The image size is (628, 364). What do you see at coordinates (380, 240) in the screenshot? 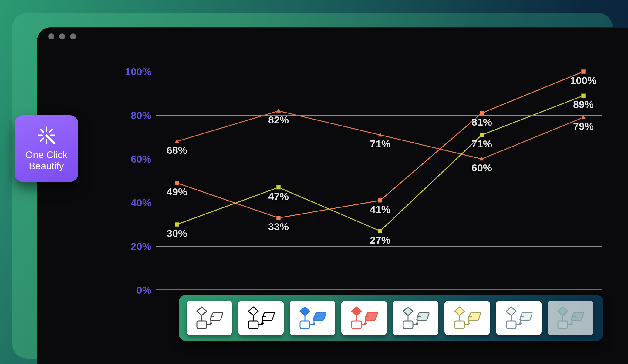
I see `data-label: 27%` at bounding box center [380, 240].